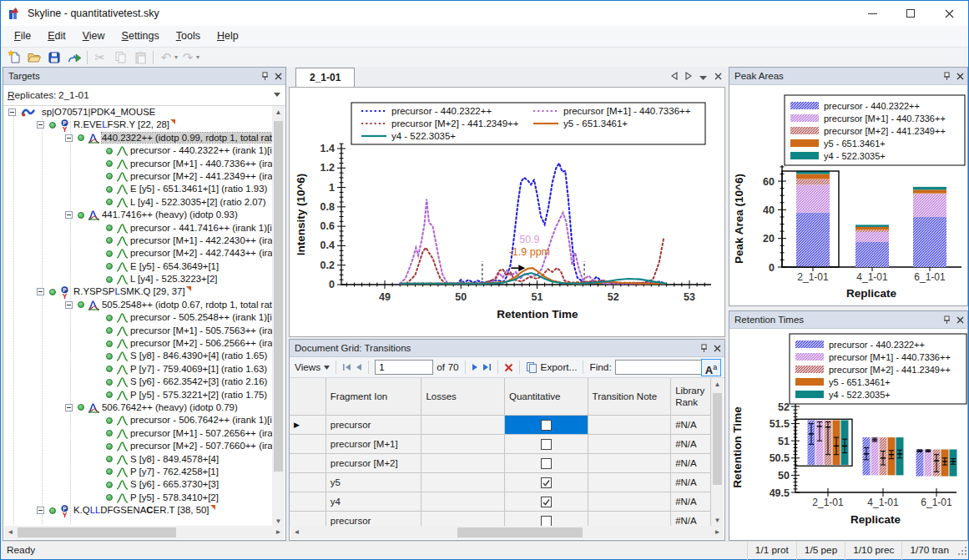 This screenshot has width=969, height=560. Describe the element at coordinates (138, 292) in the screenshot. I see `tree-item-peptide: PYR.YSPSPLSMK.Q [24, 31]` at that location.